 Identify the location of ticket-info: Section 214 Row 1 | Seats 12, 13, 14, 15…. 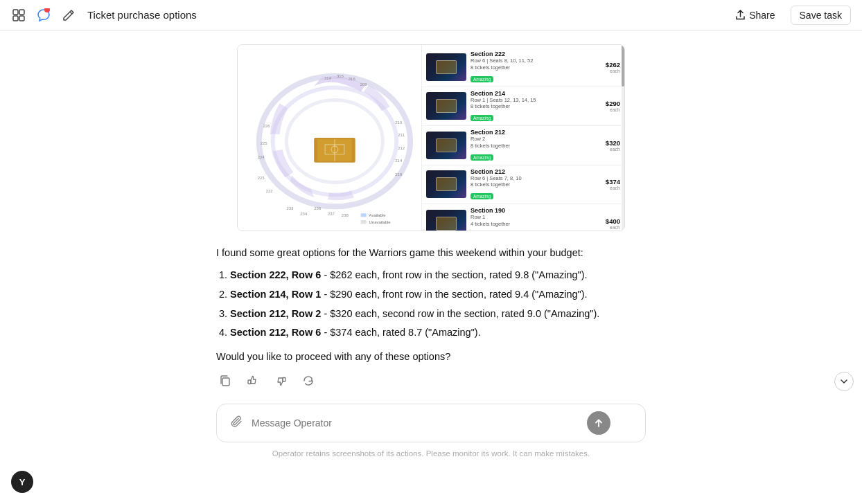
(536, 107).